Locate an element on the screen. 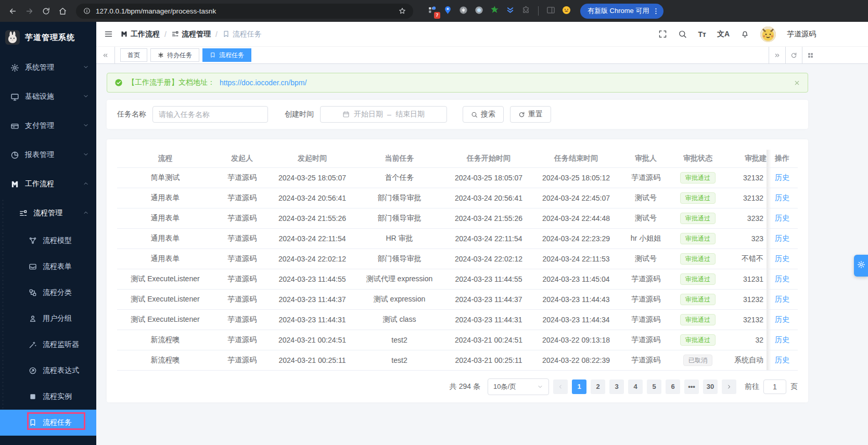  search-button: 搜索 is located at coordinates (483, 114).